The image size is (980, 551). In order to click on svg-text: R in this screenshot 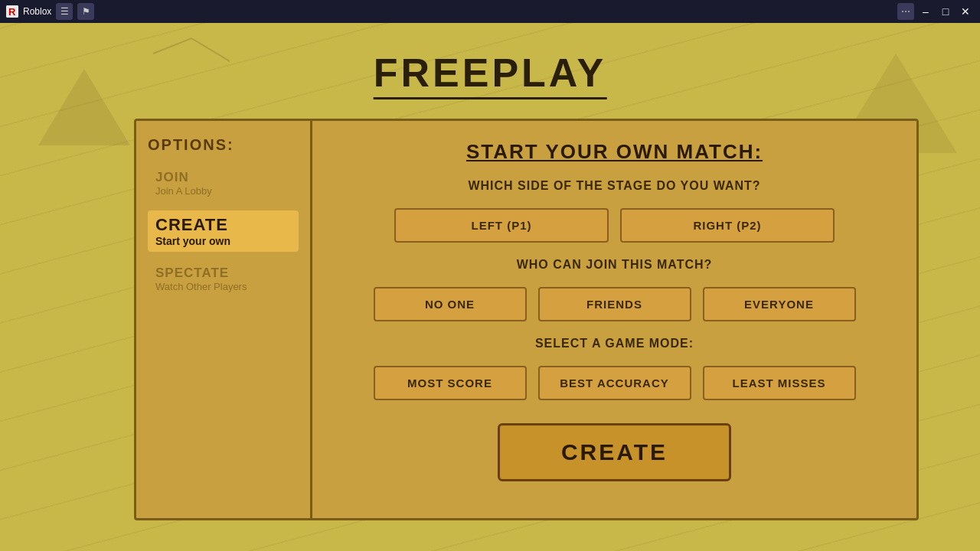, I will do `click(12, 12)`.